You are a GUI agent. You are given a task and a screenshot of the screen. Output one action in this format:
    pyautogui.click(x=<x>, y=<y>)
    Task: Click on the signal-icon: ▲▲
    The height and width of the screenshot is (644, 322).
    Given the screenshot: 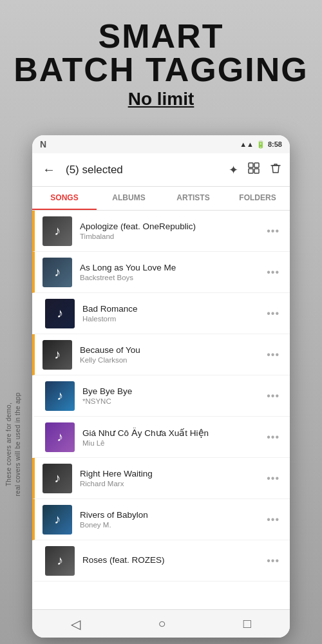 What is the action you would take?
    pyautogui.click(x=247, y=144)
    